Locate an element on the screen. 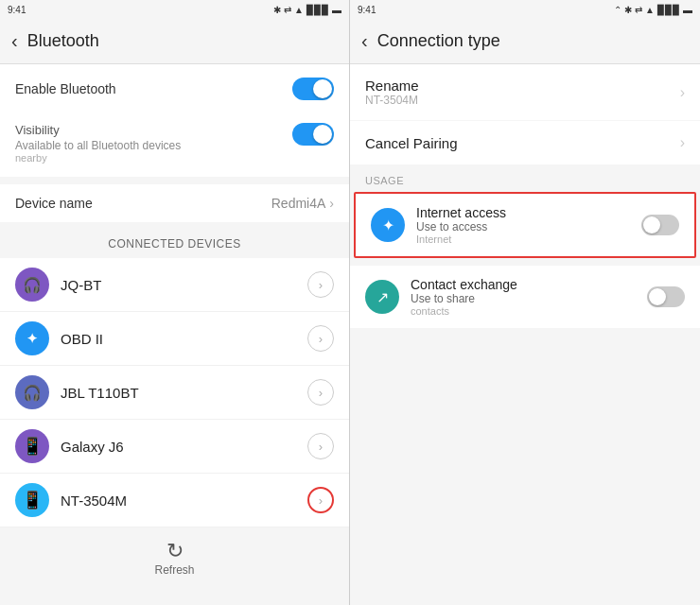 The image size is (700, 605). contact-exchange-title: Contact exchange is located at coordinates (529, 285).